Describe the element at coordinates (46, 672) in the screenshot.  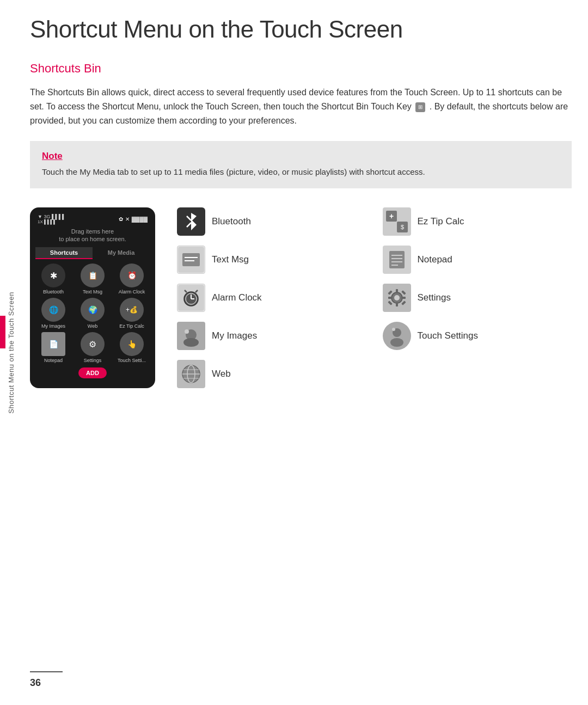
I see `page-divider` at that location.